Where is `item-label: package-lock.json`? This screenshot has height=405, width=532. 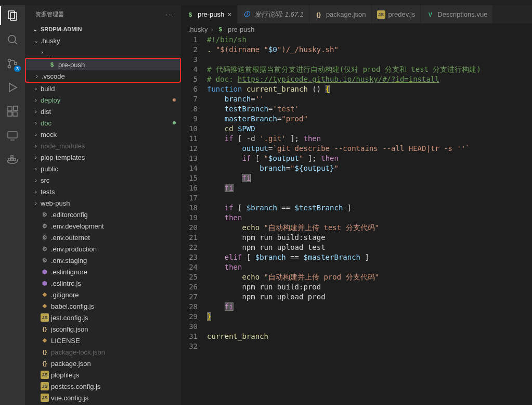
item-label: package-lock.json is located at coordinates (116, 352).